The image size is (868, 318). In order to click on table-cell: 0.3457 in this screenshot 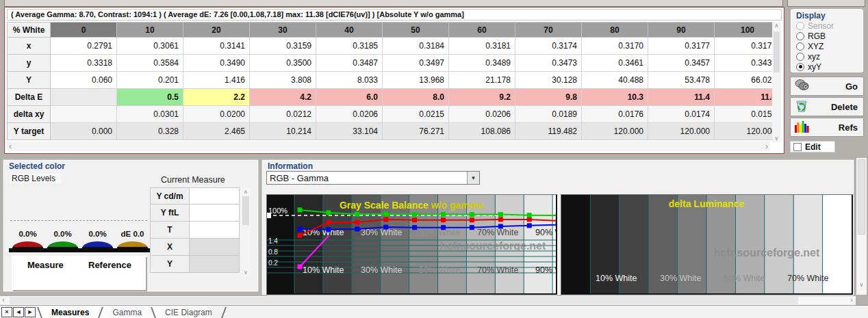, I will do `click(682, 63)`.